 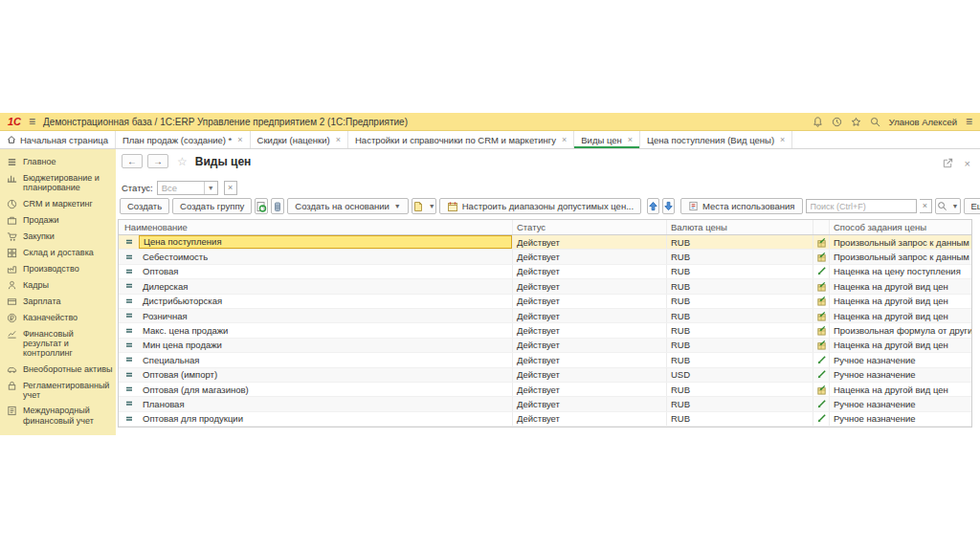 I want to click on create-based-on-button: Создать на основании▼, so click(x=348, y=207).